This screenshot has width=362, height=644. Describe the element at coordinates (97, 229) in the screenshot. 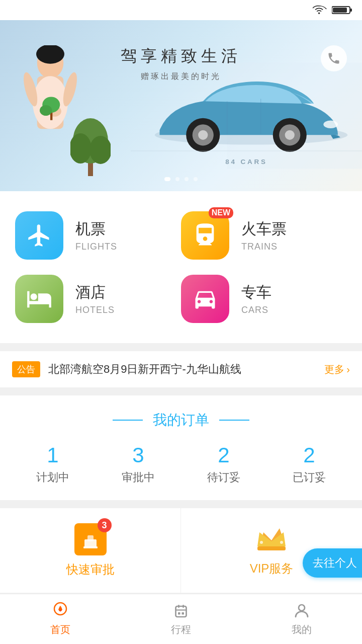

I see `flights-name: 机票` at that location.